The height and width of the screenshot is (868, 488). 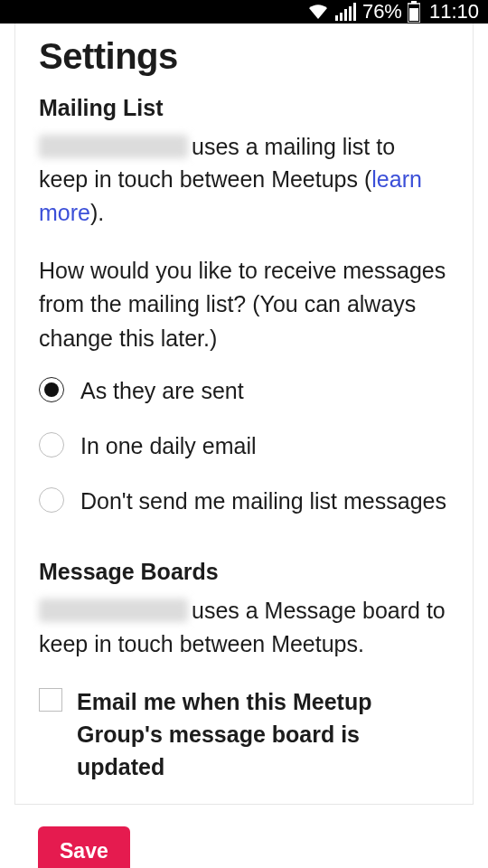 What do you see at coordinates (264, 501) in the screenshot?
I see `radio-label: Don't send me mailing list messages` at bounding box center [264, 501].